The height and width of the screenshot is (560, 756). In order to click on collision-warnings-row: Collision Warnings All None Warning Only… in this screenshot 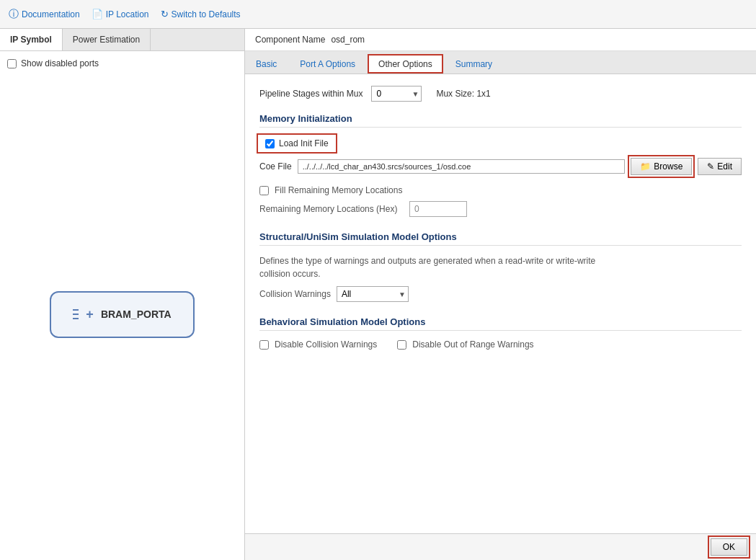, I will do `click(500, 294)`.